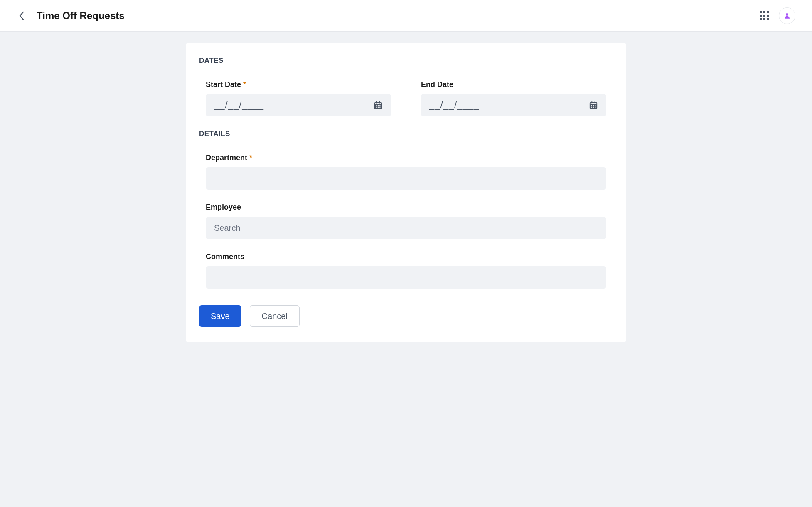  I want to click on end-date-placeholder: __/__/____, so click(509, 105).